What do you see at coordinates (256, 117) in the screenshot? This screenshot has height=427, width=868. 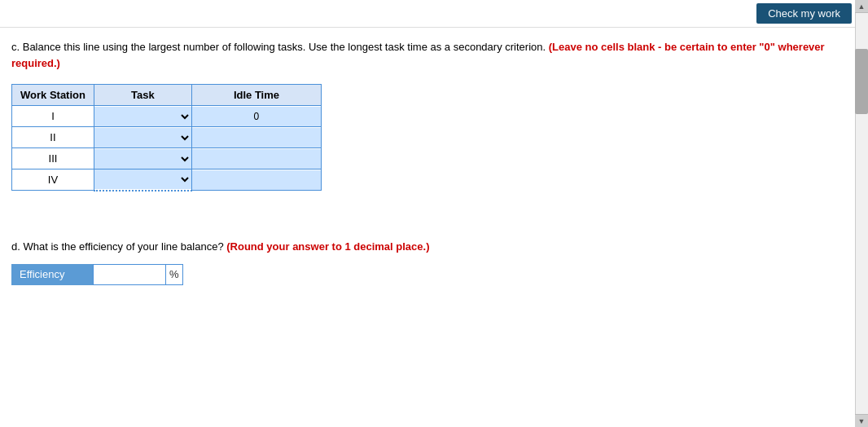 I see `idle-cell-I` at bounding box center [256, 117].